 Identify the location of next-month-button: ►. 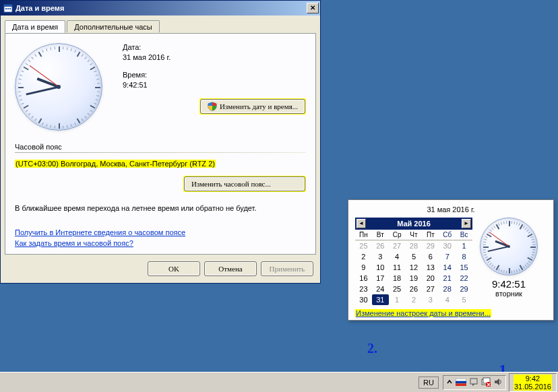
(466, 224).